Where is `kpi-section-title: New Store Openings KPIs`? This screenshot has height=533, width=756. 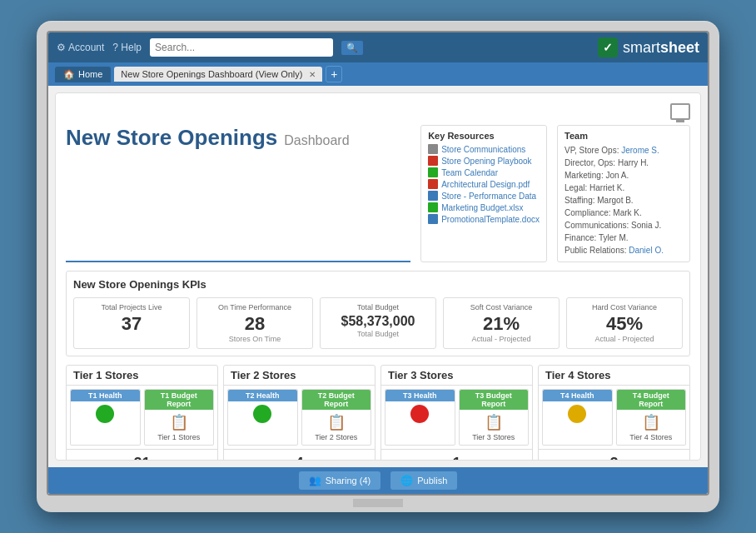
kpi-section-title: New Store Openings KPIs is located at coordinates (378, 285).